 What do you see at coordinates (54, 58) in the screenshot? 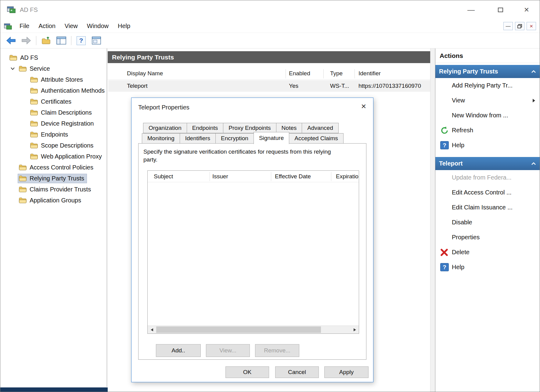
I see `tree-item-ad-fs: AD FS` at bounding box center [54, 58].